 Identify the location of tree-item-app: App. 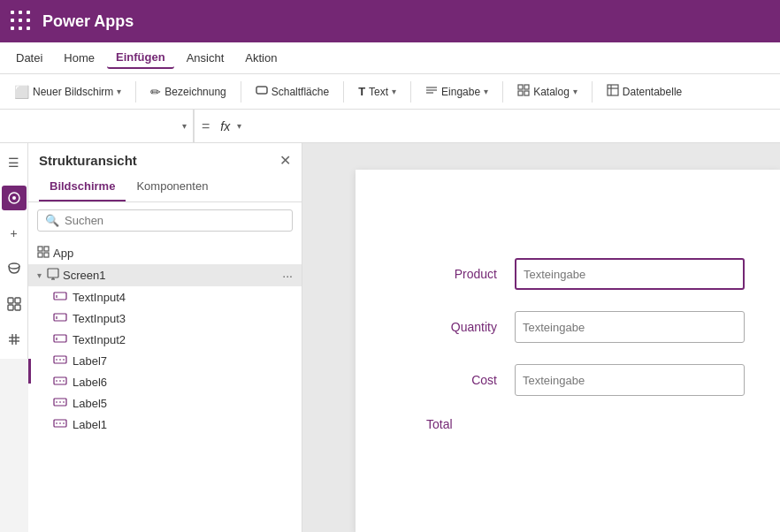
(164, 253).